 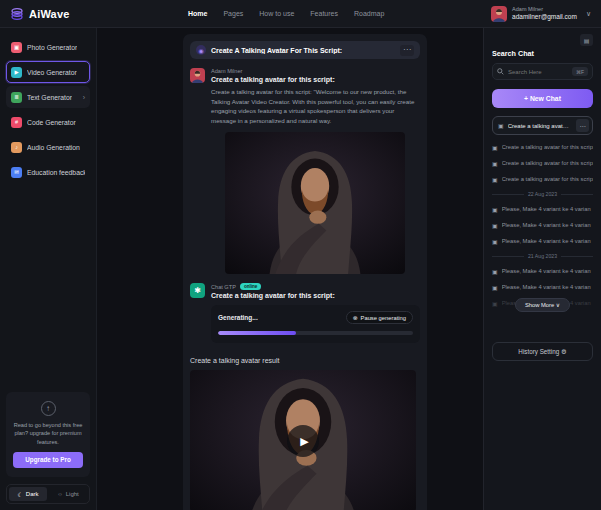 What do you see at coordinates (198, 290) in the screenshot?
I see `chatgpt-avatar-icon: ✱` at bounding box center [198, 290].